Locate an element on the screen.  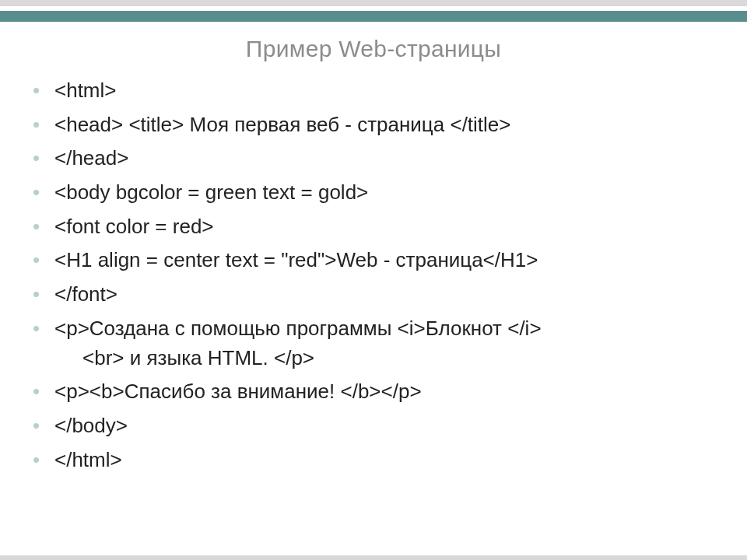
list-item: <p>Создана с помощью программы <i>Блокно… is located at coordinates (378, 344).